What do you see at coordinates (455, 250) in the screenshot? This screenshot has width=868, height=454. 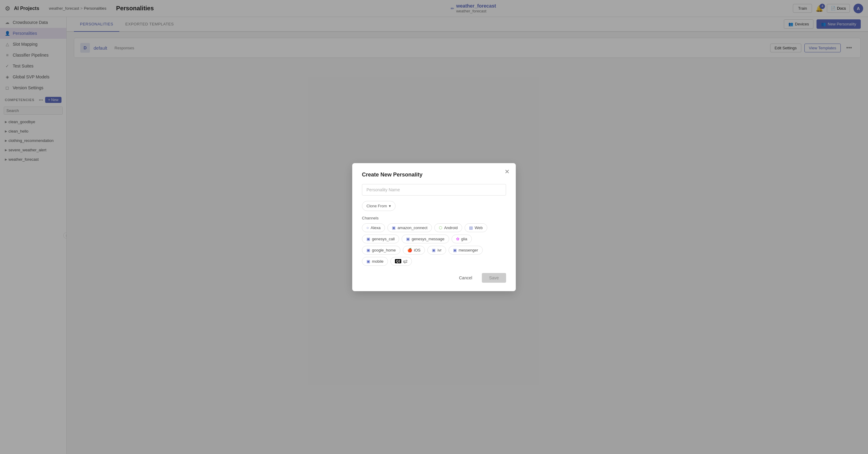 I see `messenger-icon: ▣` at bounding box center [455, 250].